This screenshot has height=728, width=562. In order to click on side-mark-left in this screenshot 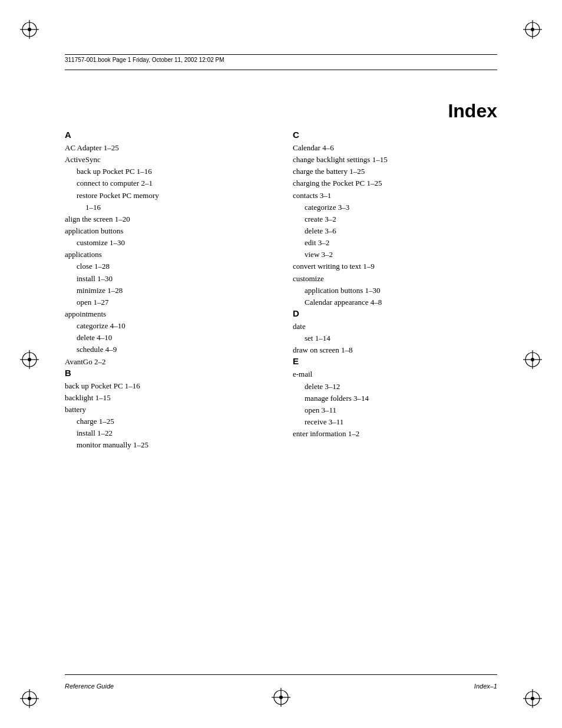, I will do `click(29, 361)`.